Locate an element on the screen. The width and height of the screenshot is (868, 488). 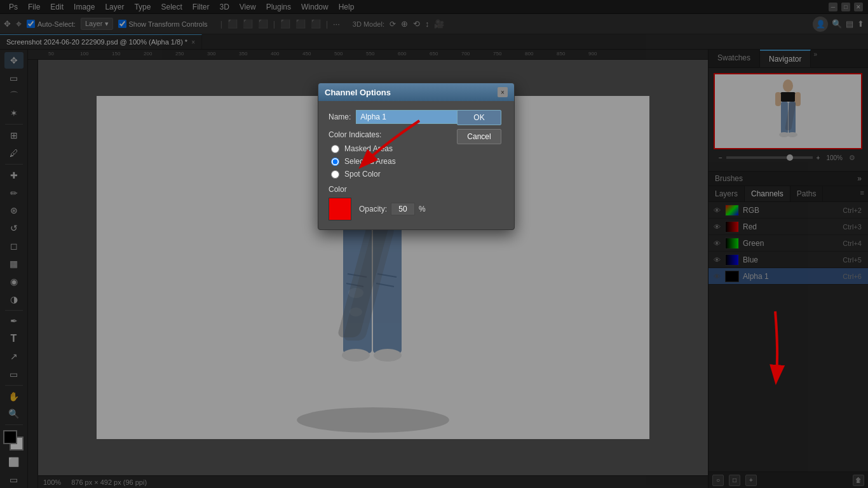
selected-areas-label: Selected Areas is located at coordinates (370, 161).